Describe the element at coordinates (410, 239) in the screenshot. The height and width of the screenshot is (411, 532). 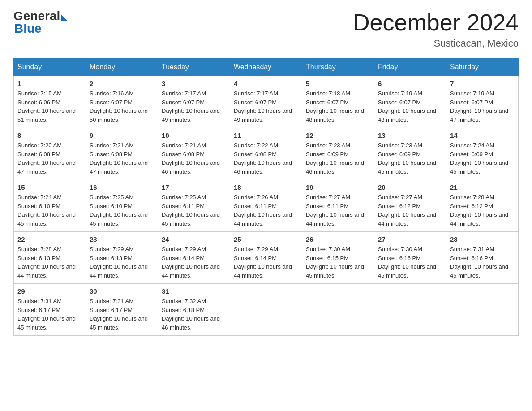
I see `day-number: 27` at that location.